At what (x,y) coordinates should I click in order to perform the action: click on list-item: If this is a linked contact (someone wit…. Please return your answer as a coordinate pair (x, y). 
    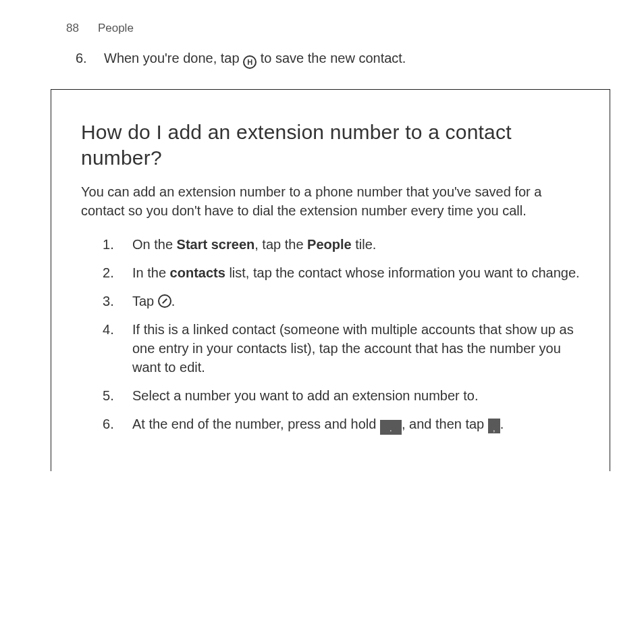
    Looking at the image, I should click on (342, 353).